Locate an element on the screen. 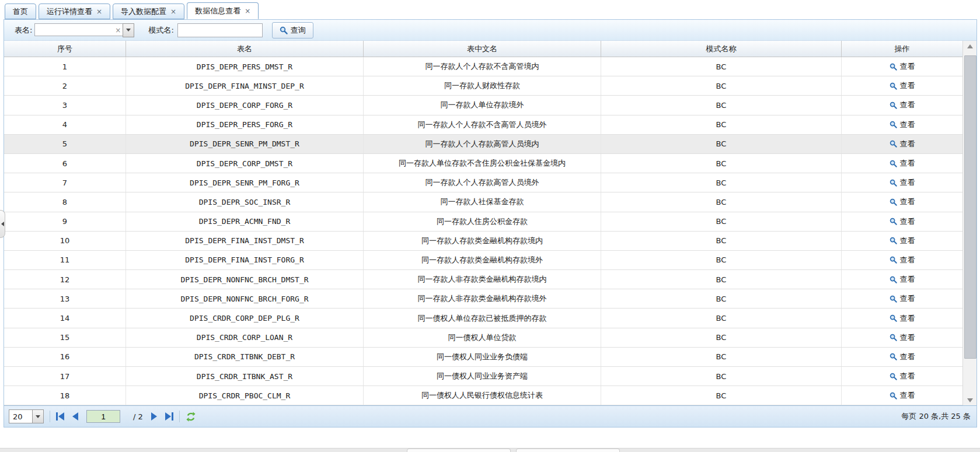  col-header-action: 操作 is located at coordinates (902, 49).